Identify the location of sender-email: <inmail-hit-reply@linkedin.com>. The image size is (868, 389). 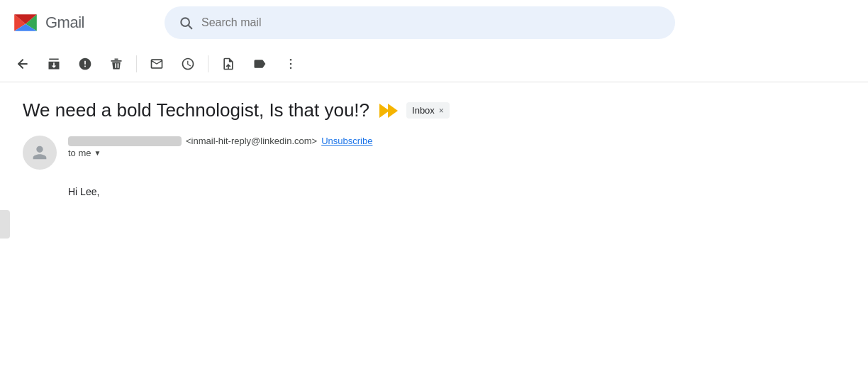
(251, 141).